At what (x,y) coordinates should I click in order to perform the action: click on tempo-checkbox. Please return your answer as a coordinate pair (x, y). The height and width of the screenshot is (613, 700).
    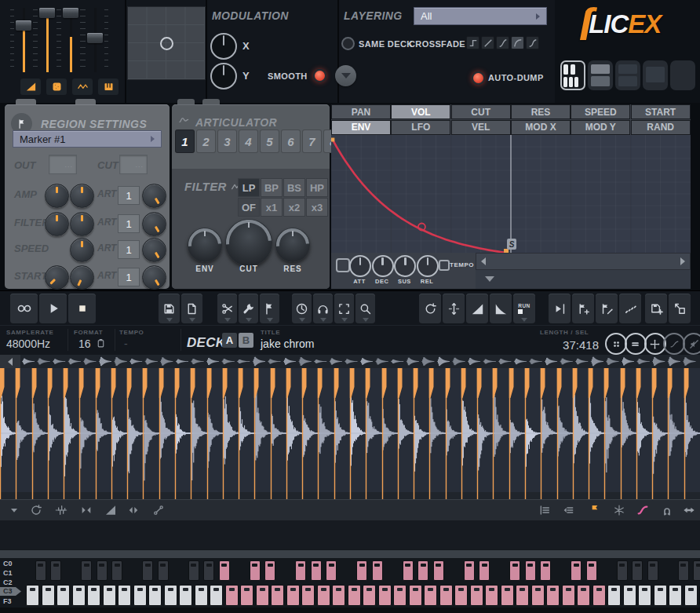
    Looking at the image, I should click on (444, 265).